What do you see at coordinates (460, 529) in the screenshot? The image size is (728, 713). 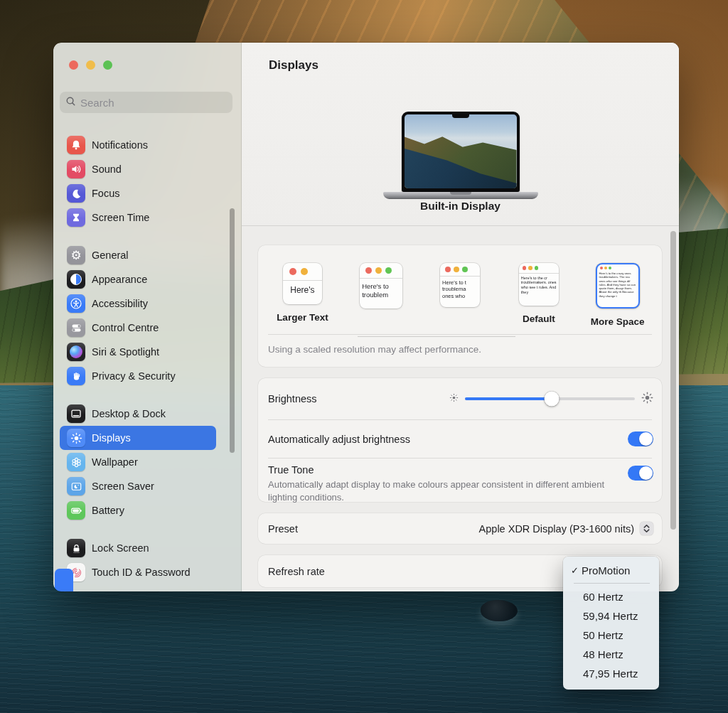 I see `preset-card: Preset Apple XDR Display (P3-1600 nits)` at bounding box center [460, 529].